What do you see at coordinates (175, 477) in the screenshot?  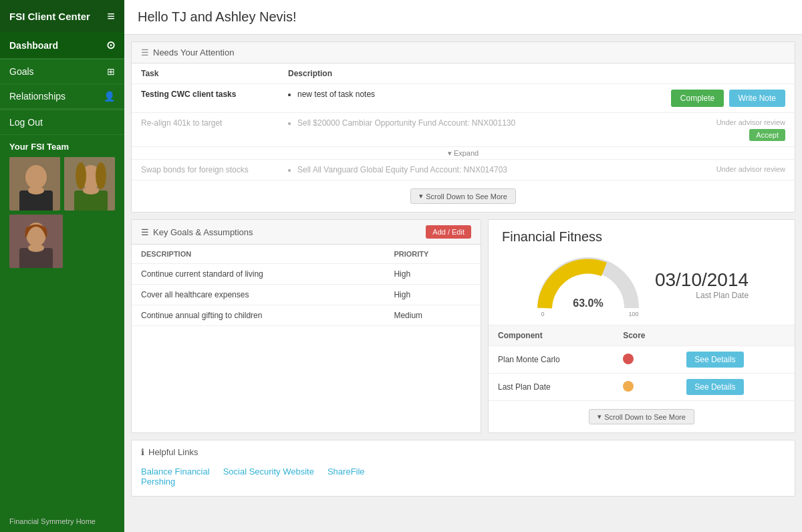 I see `helpful-link-1: Balance Financial Pershing` at bounding box center [175, 477].